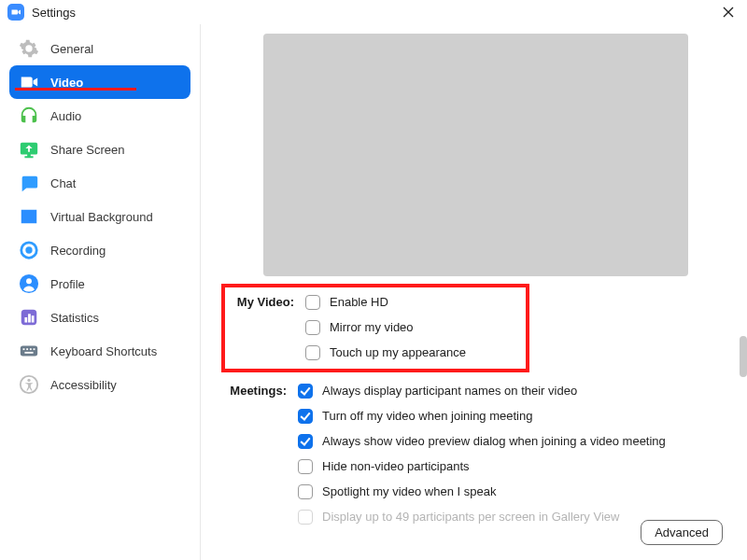 The image size is (747, 560). Describe the element at coordinates (375, 329) in the screenshot. I see `annotation-box-my-video: My Video: Enable HD Mirror my video Touc…` at that location.